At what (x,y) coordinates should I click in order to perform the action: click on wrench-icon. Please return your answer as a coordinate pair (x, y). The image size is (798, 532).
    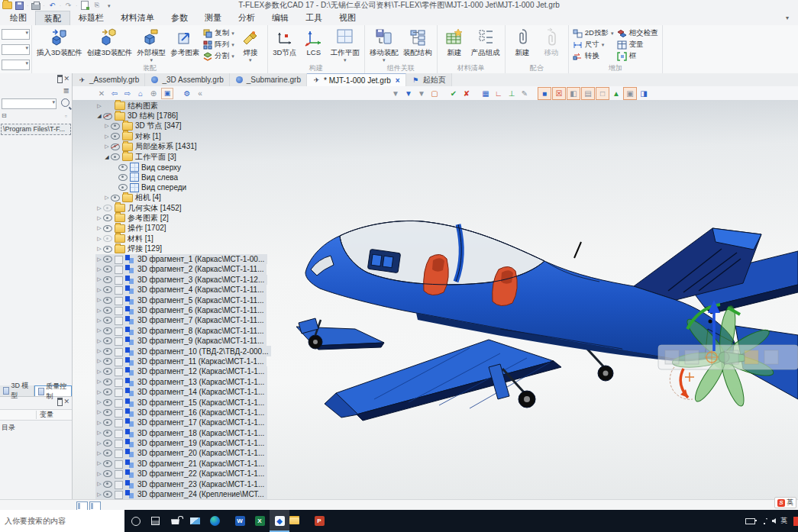
    Looking at the image, I should click on (187, 93).